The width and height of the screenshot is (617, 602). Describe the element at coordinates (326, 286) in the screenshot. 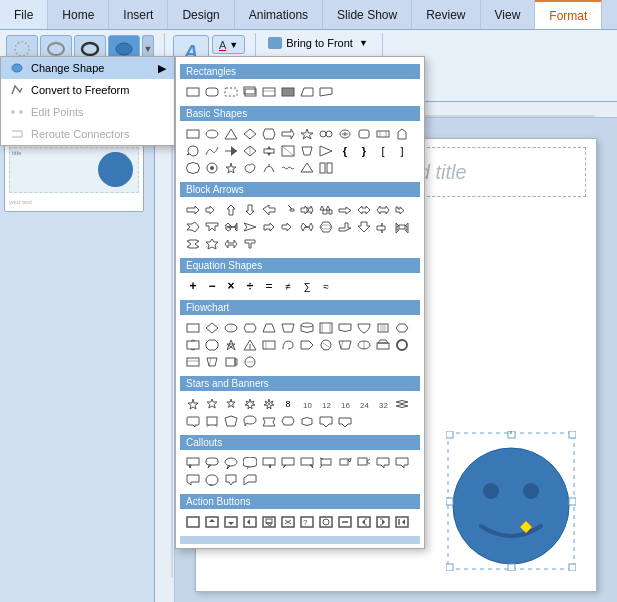

I see `eq-8: ≈` at that location.